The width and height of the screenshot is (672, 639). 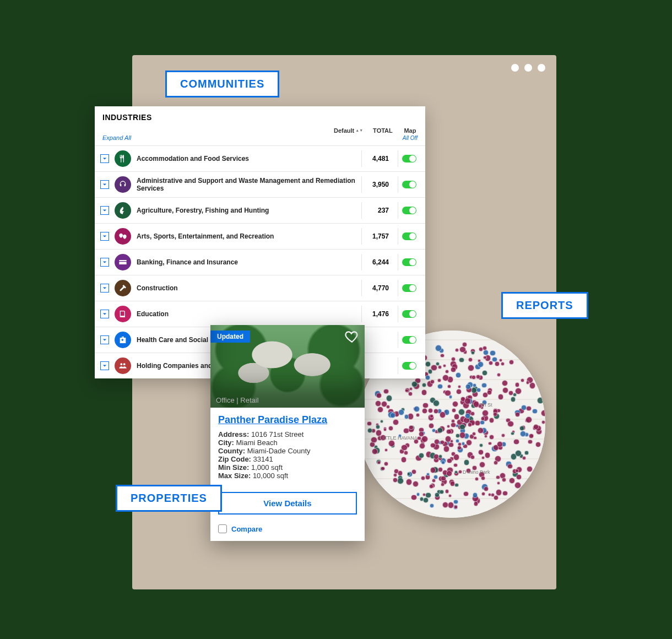 What do you see at coordinates (260, 288) in the screenshot?
I see `industry-row: Construction 4,770` at bounding box center [260, 288].